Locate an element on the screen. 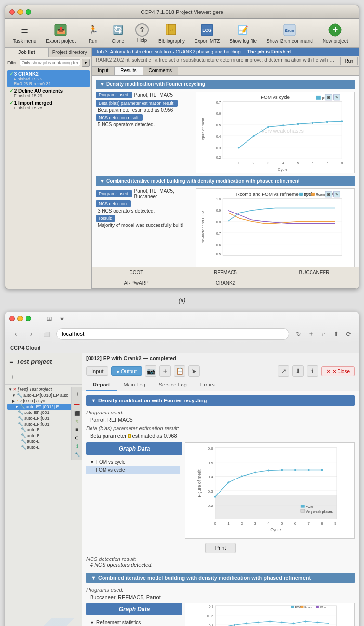  s2-programs-val-a: Parrot, REFMAC5, Buccaneer is located at coordinates (163, 194).